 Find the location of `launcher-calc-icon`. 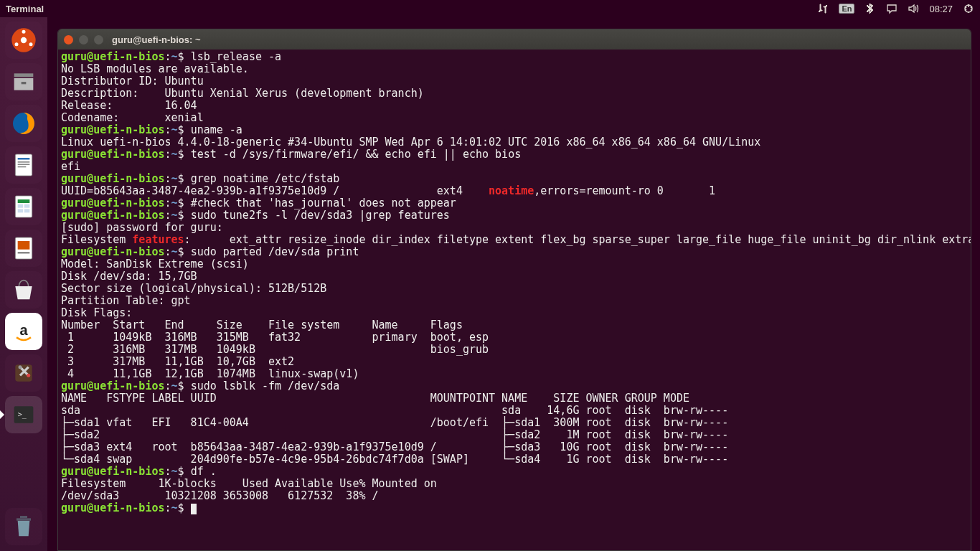

launcher-calc-icon is located at coordinates (24, 207).